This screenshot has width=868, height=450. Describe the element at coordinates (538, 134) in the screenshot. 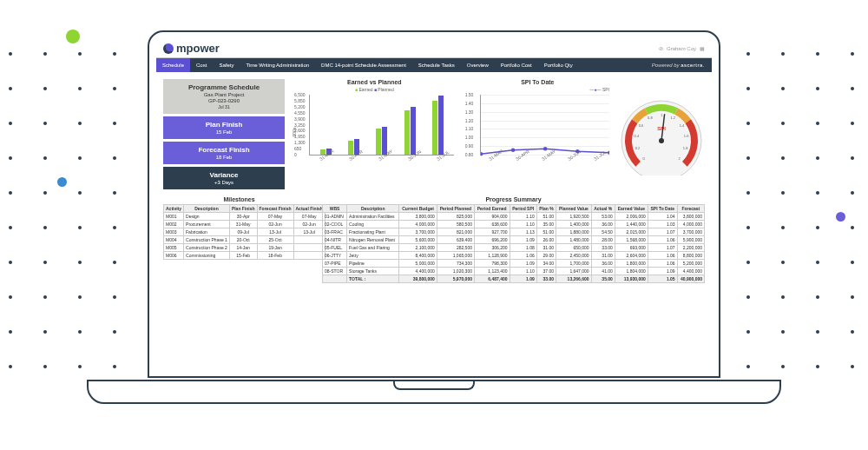

I see `chart-spi-to-date: SPI To Date —●— SPI 0.800.901.001.101.20…` at that location.